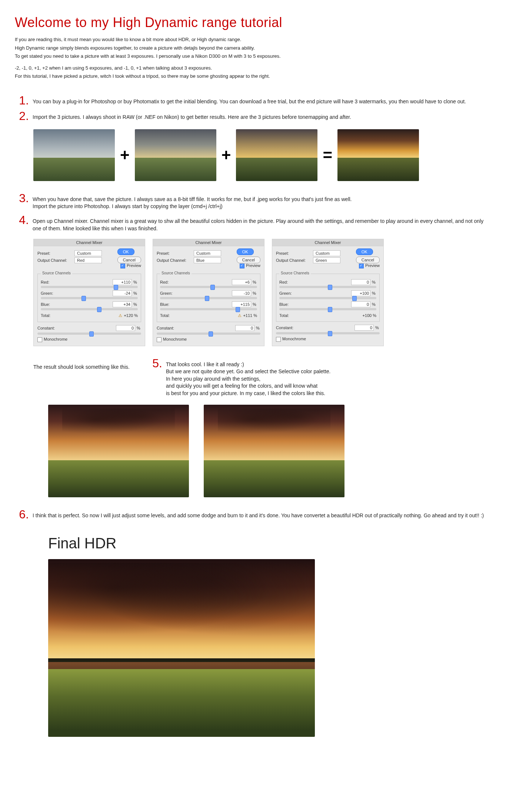  Describe the element at coordinates (119, 451) in the screenshot. I see `channel-mixer-result-image` at that location.